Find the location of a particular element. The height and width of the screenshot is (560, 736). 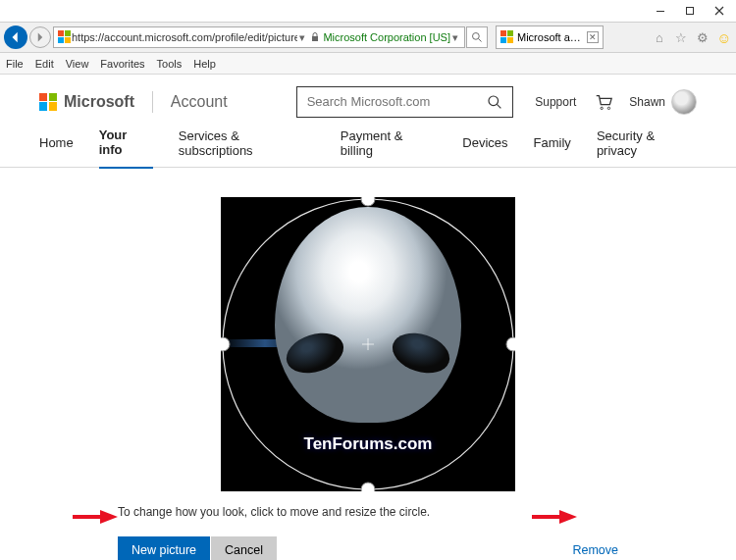

user-menu: Shawn is located at coordinates (663, 102).